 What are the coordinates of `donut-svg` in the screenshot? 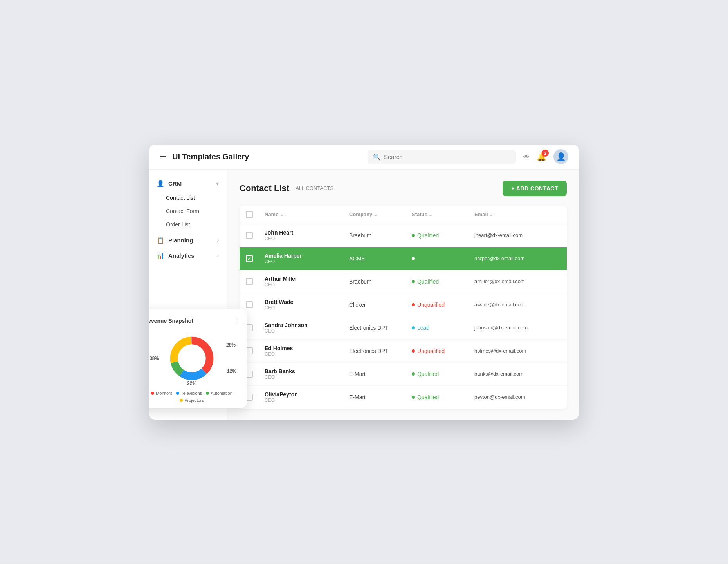 It's located at (192, 358).